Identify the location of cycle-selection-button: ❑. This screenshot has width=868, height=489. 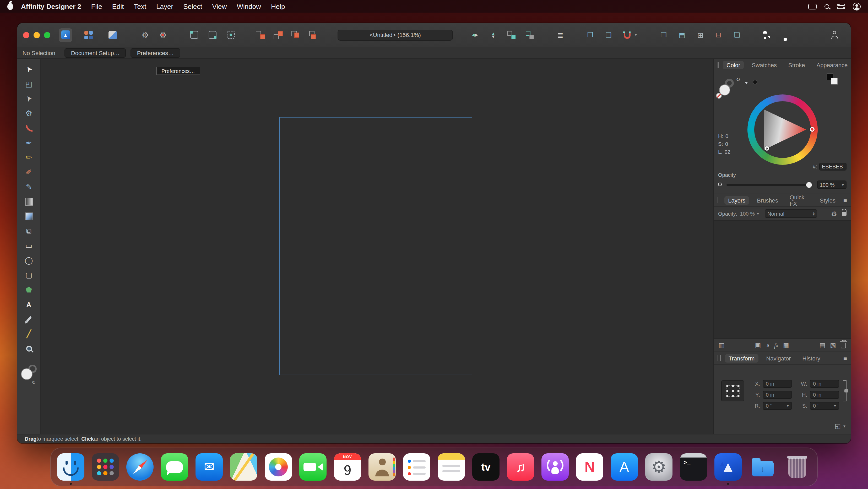
(609, 35).